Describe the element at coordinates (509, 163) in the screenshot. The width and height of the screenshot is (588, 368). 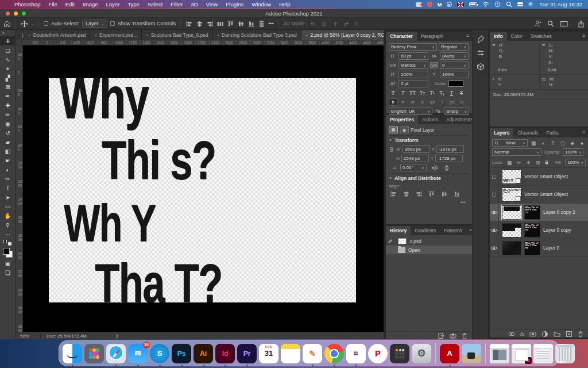
I see `lock-transparent-icon: ▦` at that location.